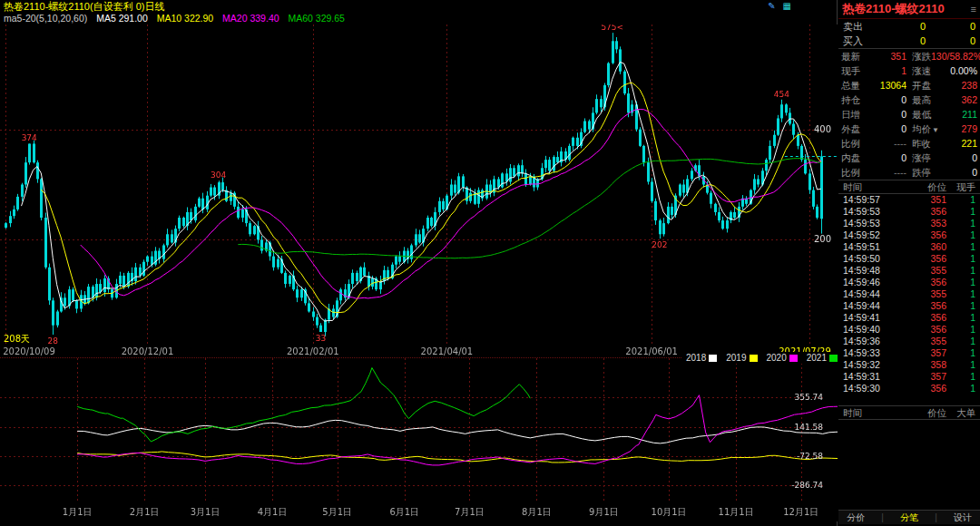  What do you see at coordinates (921, 377) in the screenshot?
I see `tick-price: 357` at bounding box center [921, 377].